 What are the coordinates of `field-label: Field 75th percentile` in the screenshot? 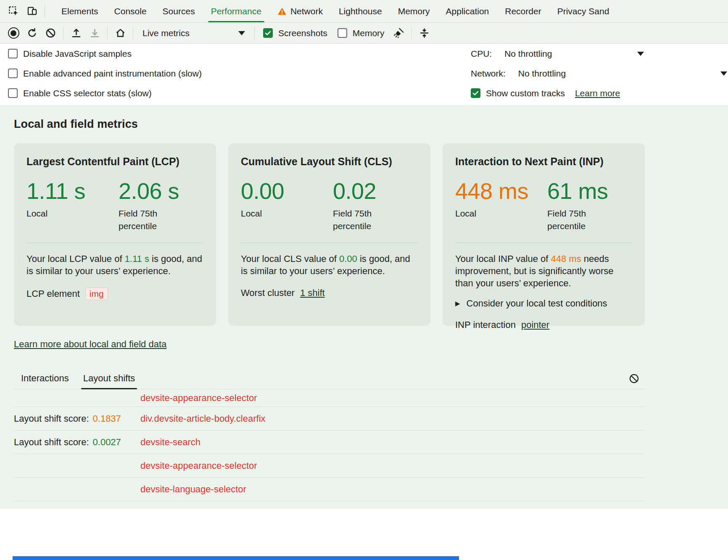 It's located at (151, 219).